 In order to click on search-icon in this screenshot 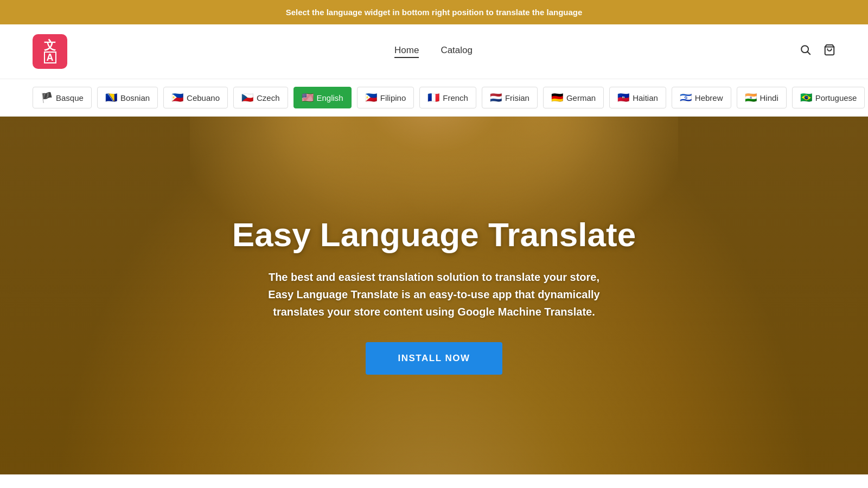, I will do `click(806, 50)`.